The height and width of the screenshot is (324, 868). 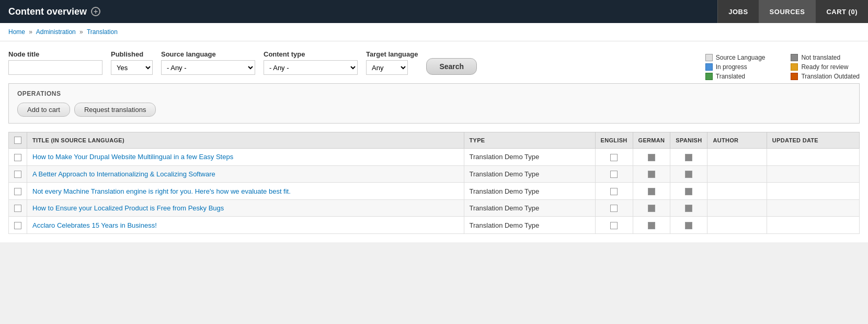 I want to click on table-row: Acclaro Celebrates 15 Years in Business!…, so click(x=434, y=225).